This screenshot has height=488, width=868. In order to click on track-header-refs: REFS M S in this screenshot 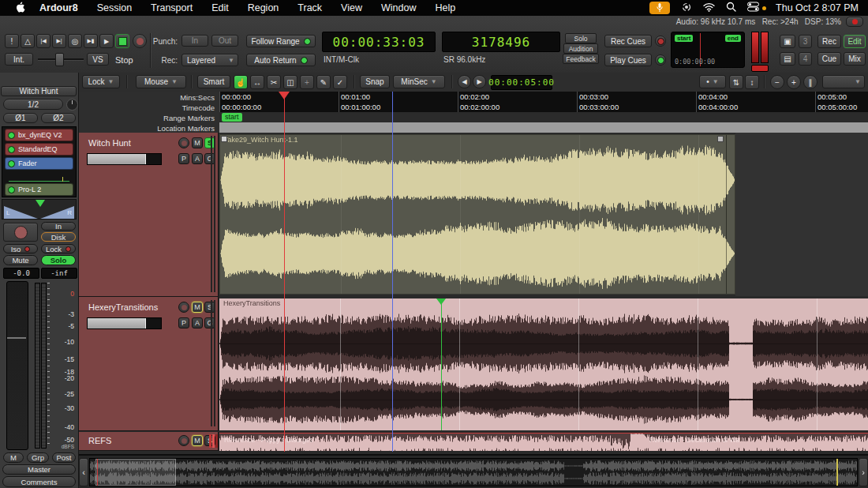, I will do `click(148, 441)`.